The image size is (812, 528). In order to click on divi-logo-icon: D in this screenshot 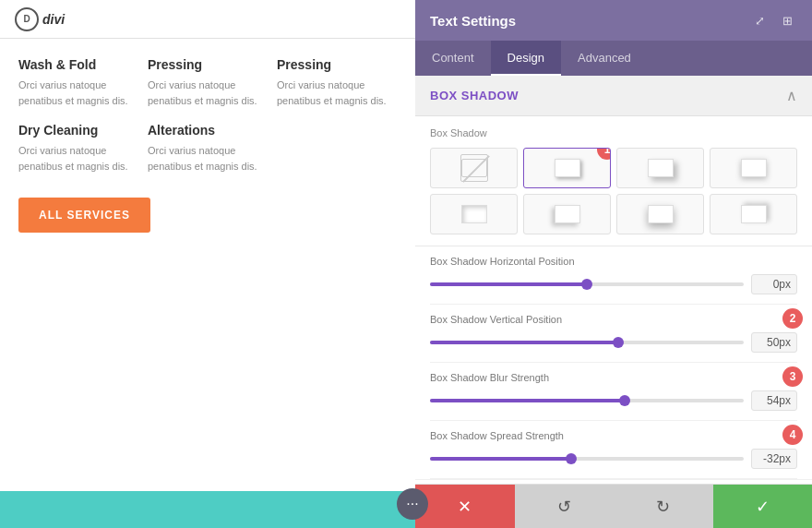, I will do `click(27, 19)`.